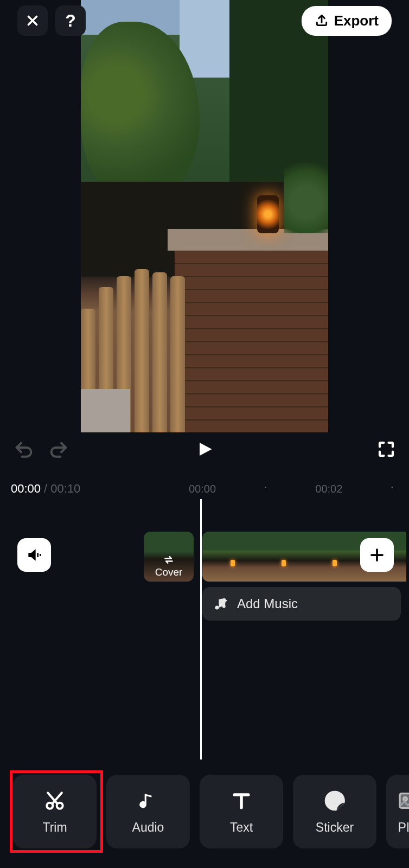  I want to click on export-button: Export, so click(347, 21).